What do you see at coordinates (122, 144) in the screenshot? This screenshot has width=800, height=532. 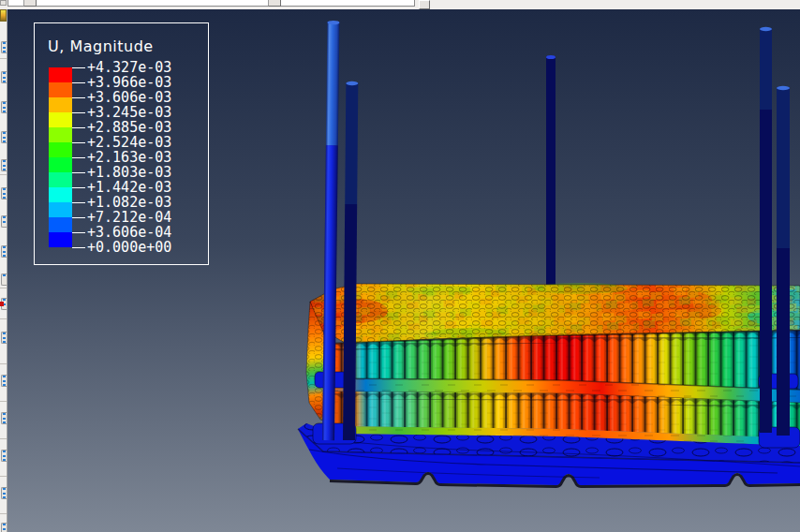 I see `contour-legend: U, Magnitude +4.327e-03+3.966e-03+3.606e…` at bounding box center [122, 144].